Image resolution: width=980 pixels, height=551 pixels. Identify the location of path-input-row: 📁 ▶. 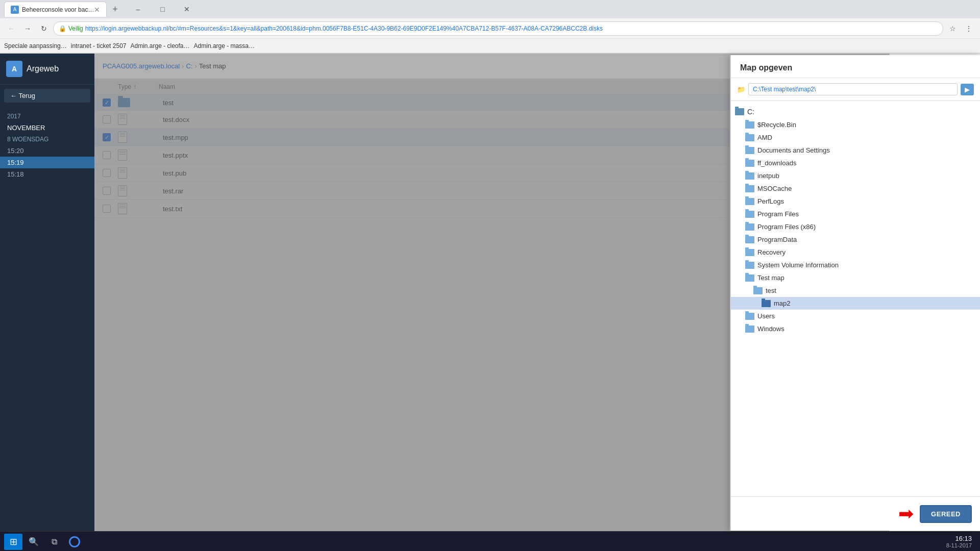
(855, 90).